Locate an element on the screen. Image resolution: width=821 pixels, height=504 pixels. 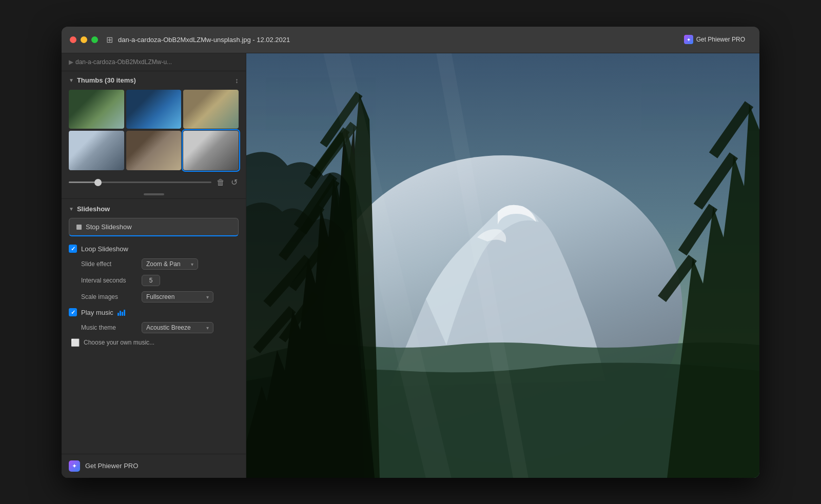
stop-icon is located at coordinates (79, 227).